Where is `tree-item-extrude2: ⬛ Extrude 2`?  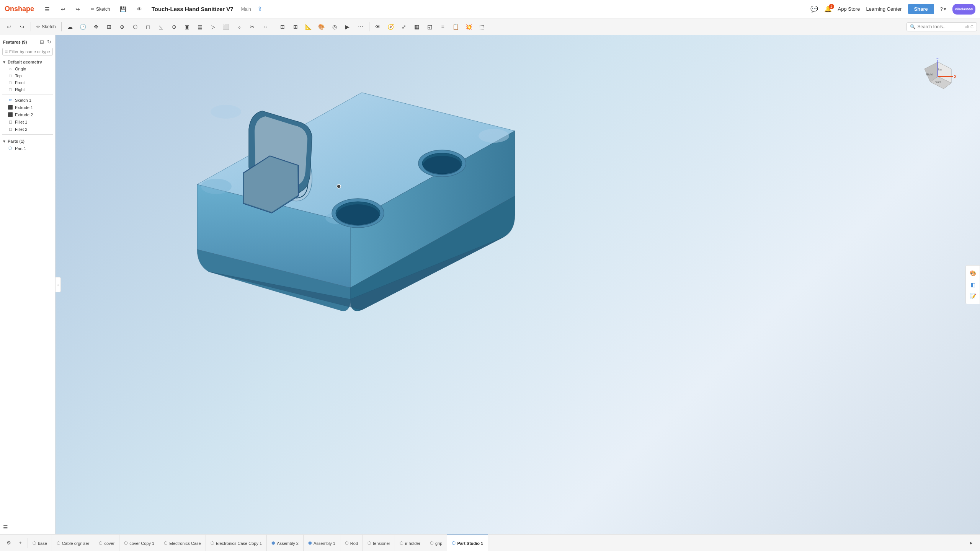
tree-item-extrude2: ⬛ Extrude 2 is located at coordinates (28, 115).